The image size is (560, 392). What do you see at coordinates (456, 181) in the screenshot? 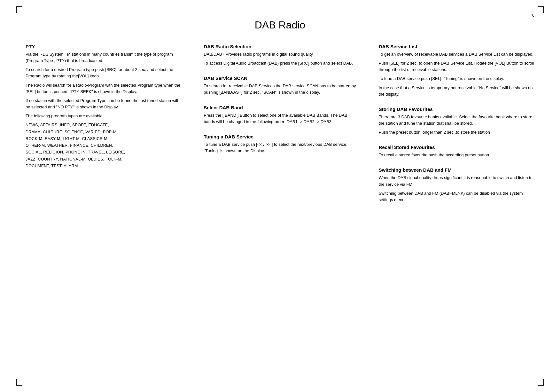
I see `switching-dab-fm-para-1: When the DAB signal quality drops signif…` at bounding box center [456, 181].